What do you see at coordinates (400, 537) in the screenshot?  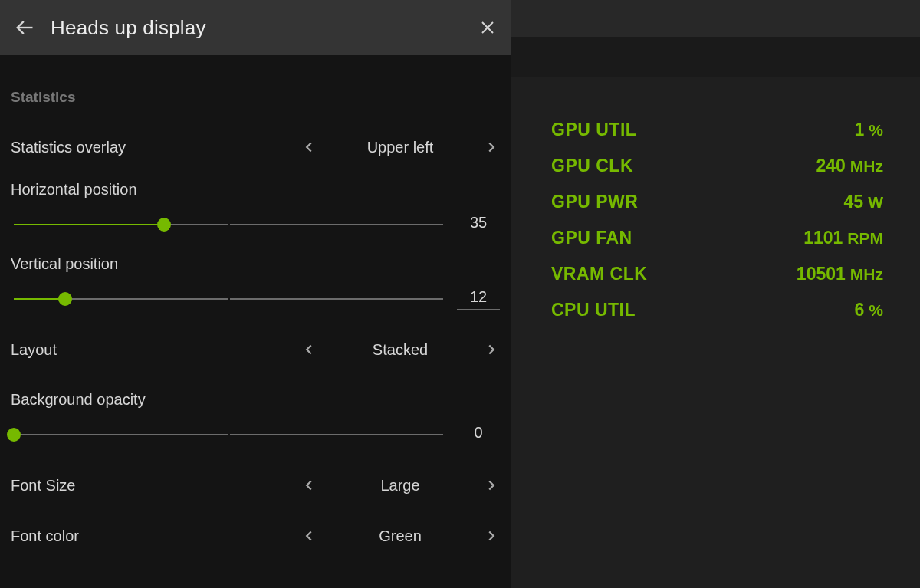 I see `font-color-value: Green` at bounding box center [400, 537].